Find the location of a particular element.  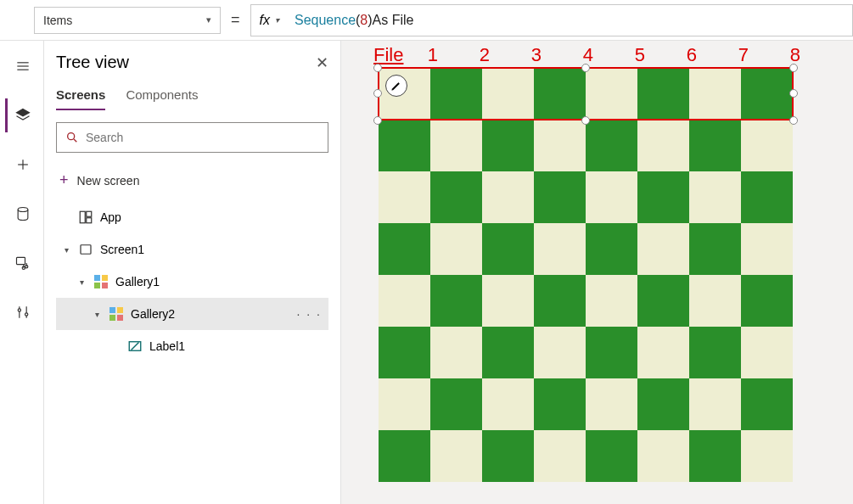

panel-tabs: Screens Components is located at coordinates (192, 98).